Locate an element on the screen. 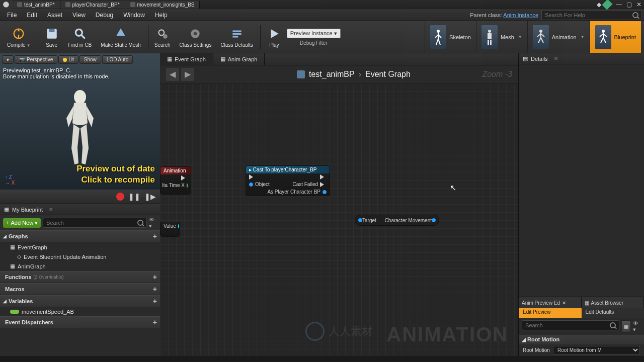 Image resolution: width=644 pixels, height=362 pixels. menu-view: View is located at coordinates (79, 15).